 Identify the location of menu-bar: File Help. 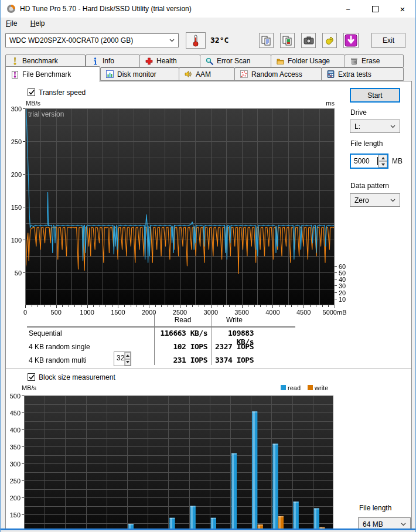
(208, 24).